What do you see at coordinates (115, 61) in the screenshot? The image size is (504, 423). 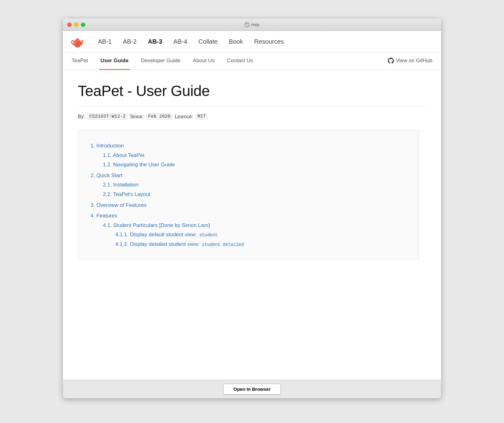 I see `second-nav-user-guide: User Guide` at bounding box center [115, 61].